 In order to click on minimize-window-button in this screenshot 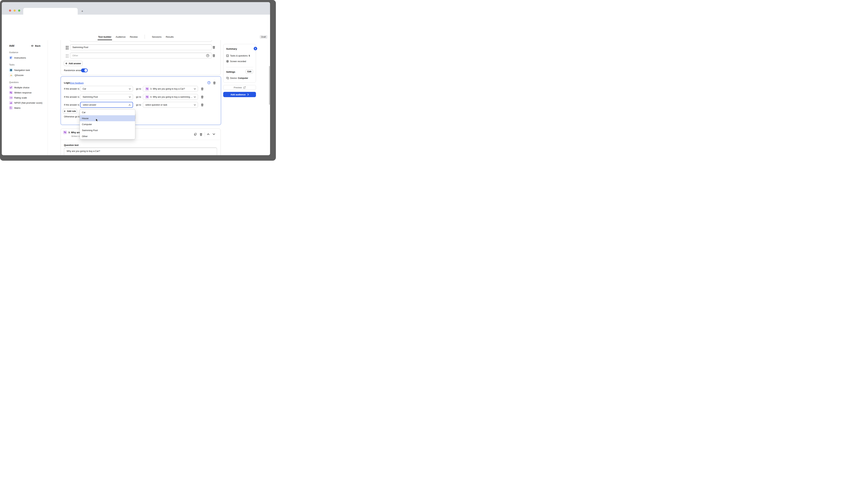, I will do `click(14, 11)`.